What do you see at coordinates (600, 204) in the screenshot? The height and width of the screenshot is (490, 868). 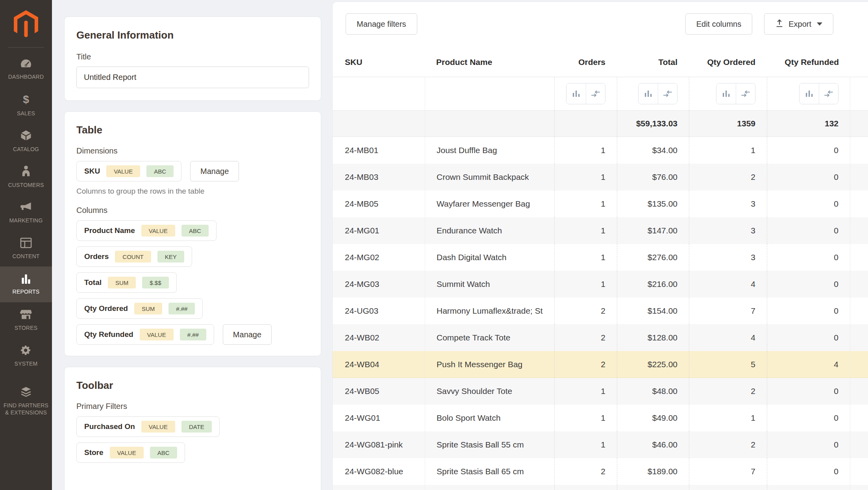 I see `table-row: 24-MB05Wayfarer Messenger Bag1$135.0030` at bounding box center [600, 204].